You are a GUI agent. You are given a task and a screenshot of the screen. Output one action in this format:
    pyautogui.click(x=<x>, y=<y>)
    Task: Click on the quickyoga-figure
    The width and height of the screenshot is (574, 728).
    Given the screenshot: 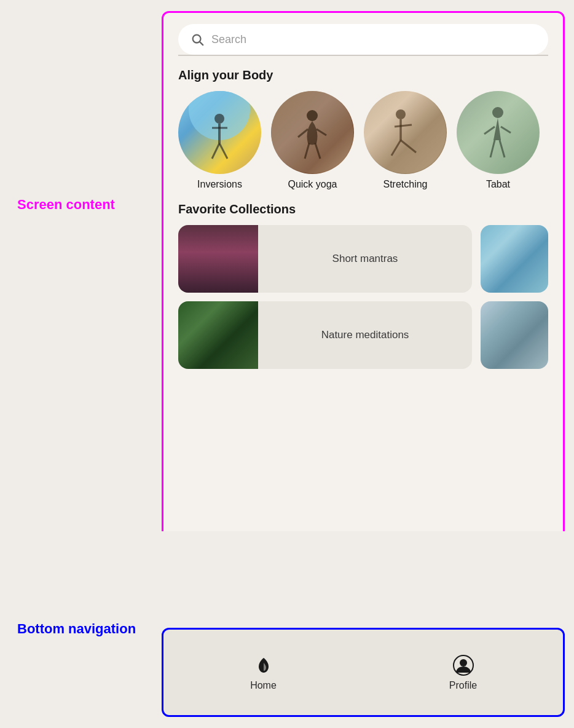 What is the action you would take?
    pyautogui.click(x=312, y=133)
    